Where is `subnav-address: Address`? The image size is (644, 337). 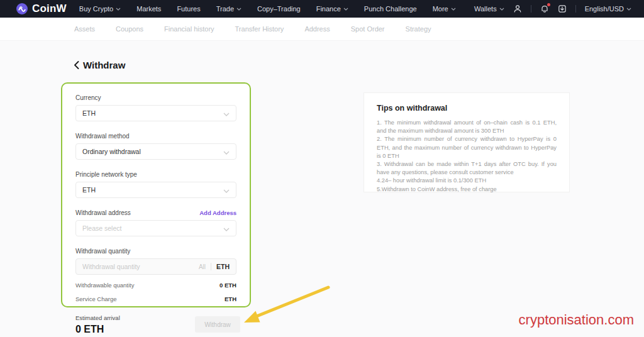
subnav-address: Address is located at coordinates (317, 29).